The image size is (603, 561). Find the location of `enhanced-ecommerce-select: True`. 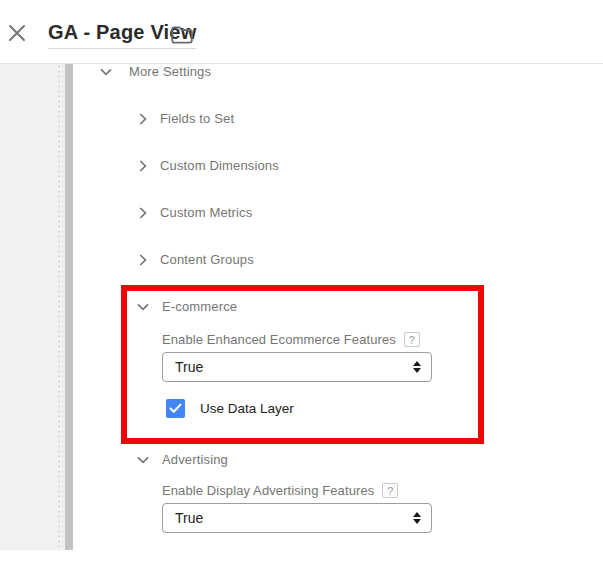

enhanced-ecommerce-select: True is located at coordinates (297, 367).